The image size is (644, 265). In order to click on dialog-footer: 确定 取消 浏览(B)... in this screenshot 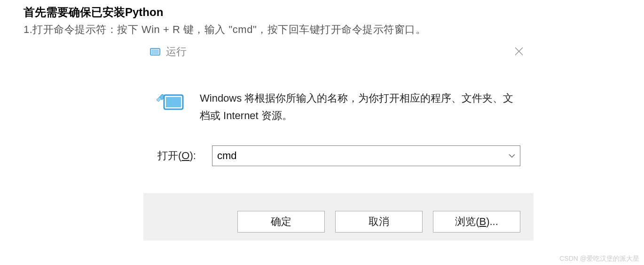, I will do `click(338, 217)`.